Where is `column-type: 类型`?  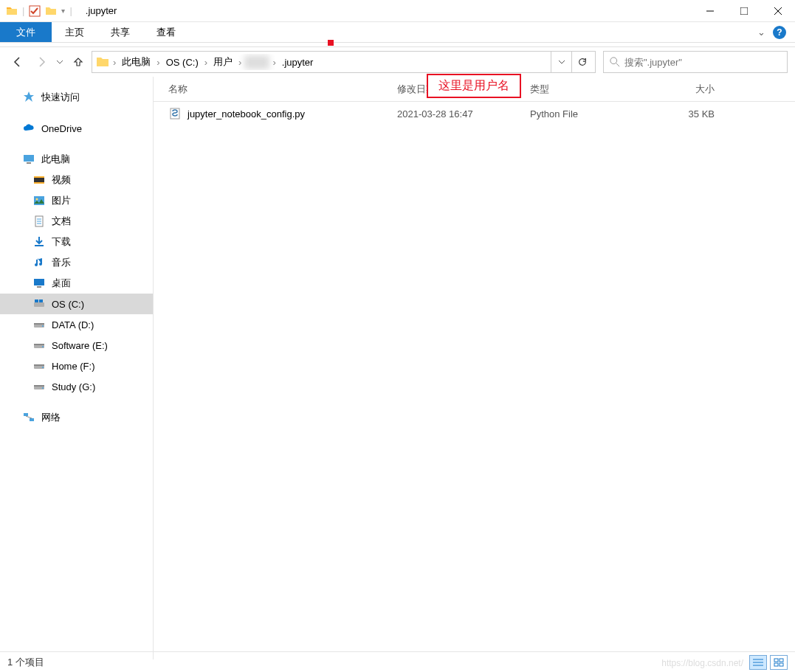 column-type: 类型 is located at coordinates (585, 89).